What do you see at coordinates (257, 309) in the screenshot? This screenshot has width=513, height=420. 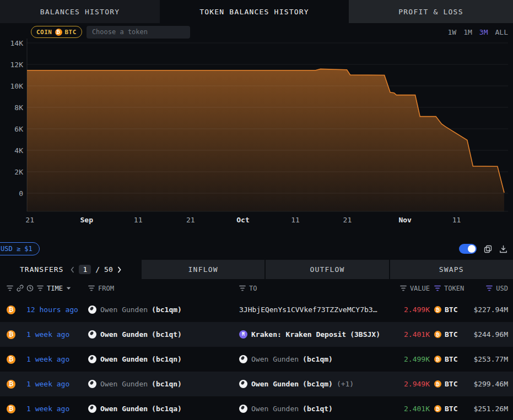 I see `table-row: ₿12 hours agoOwen Gunden(bc1qm)3JHbjEQen…` at bounding box center [257, 309].